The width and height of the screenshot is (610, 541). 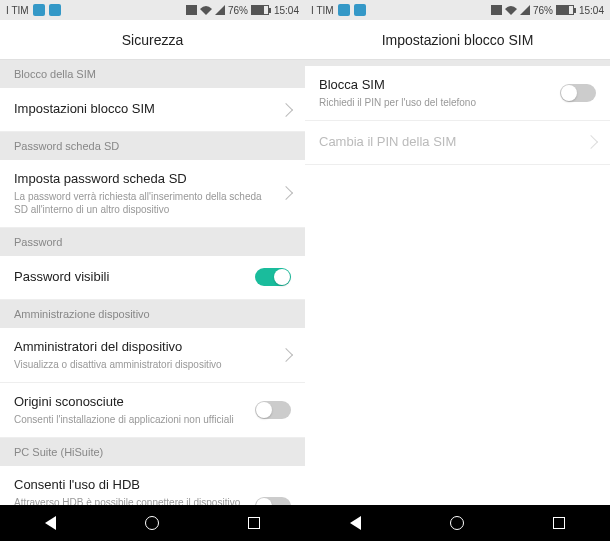 What do you see at coordinates (152, 278) in the screenshot?
I see `row-passwords-visible: Password visibili` at bounding box center [152, 278].